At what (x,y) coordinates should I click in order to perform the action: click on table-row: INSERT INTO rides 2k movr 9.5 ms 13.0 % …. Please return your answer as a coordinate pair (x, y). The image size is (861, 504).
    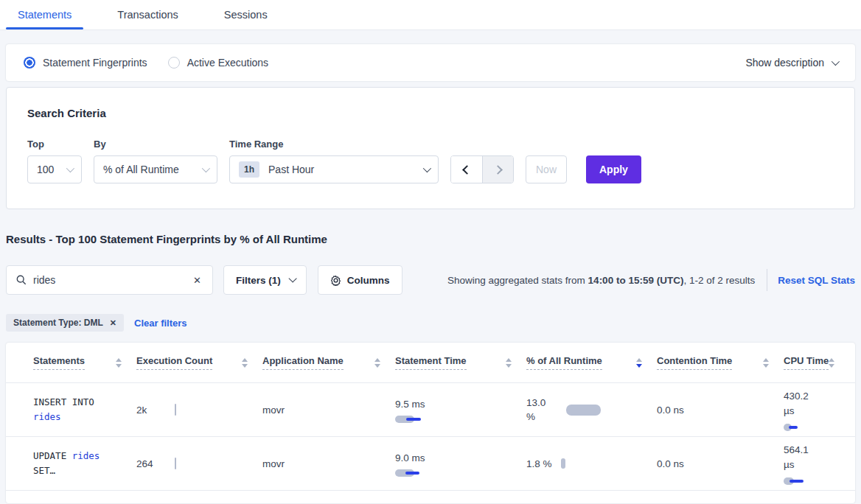
    Looking at the image, I should click on (430, 410).